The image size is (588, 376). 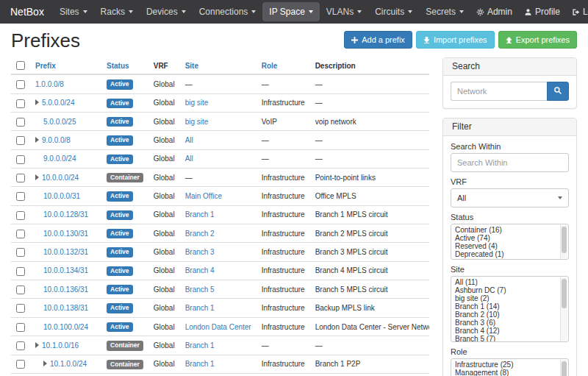 I want to click on listbox-option: Reserved (4), so click(x=506, y=246).